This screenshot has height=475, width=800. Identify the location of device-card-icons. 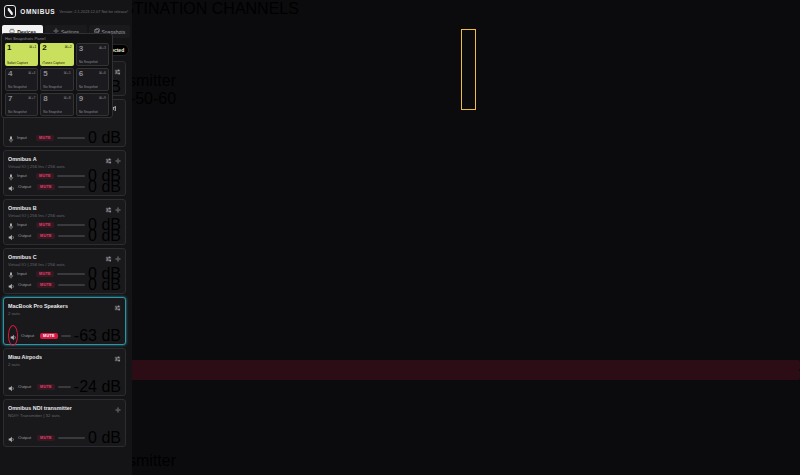
(118, 408).